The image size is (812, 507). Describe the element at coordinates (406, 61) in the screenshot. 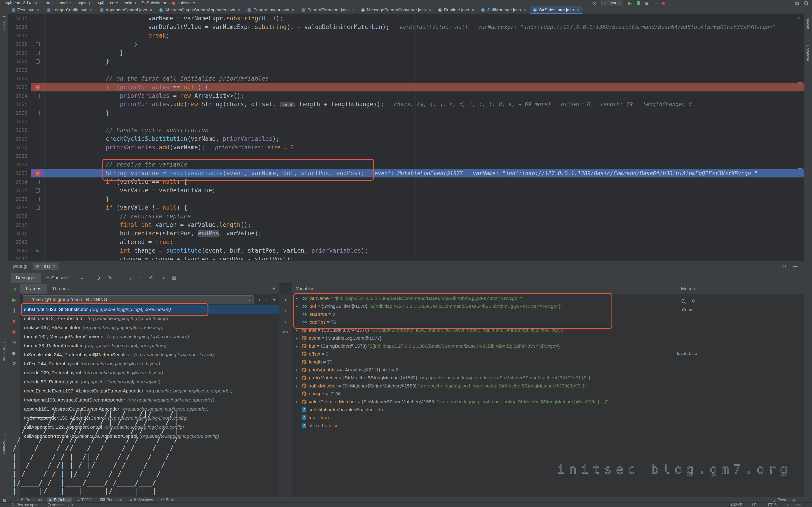

I see `code-line: 1020 }` at that location.